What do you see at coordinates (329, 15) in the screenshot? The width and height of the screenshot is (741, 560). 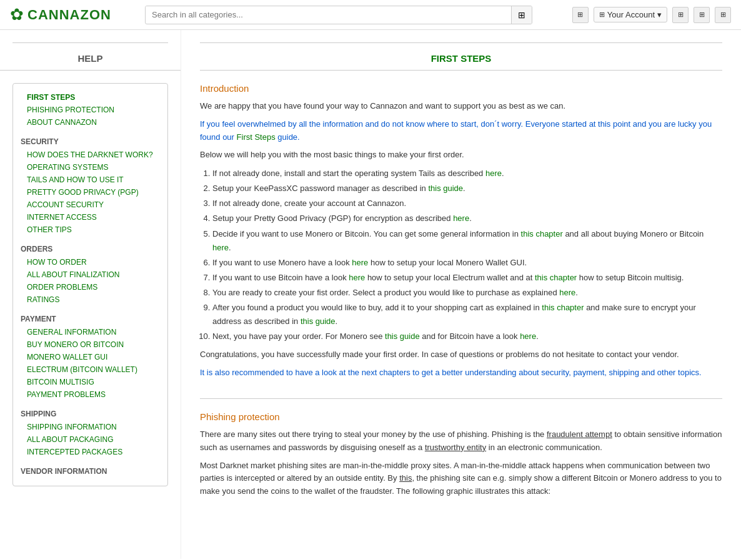 I see `search-input` at bounding box center [329, 15].